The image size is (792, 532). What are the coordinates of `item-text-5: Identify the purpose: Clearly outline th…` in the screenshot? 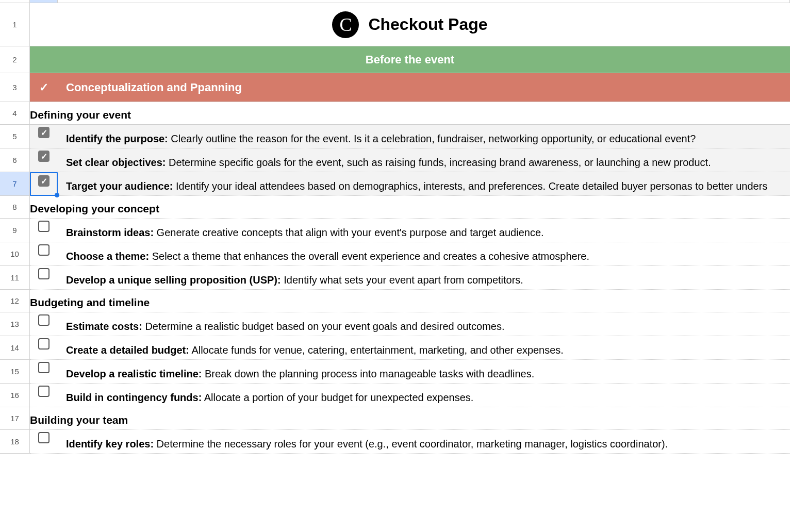 It's located at (424, 137).